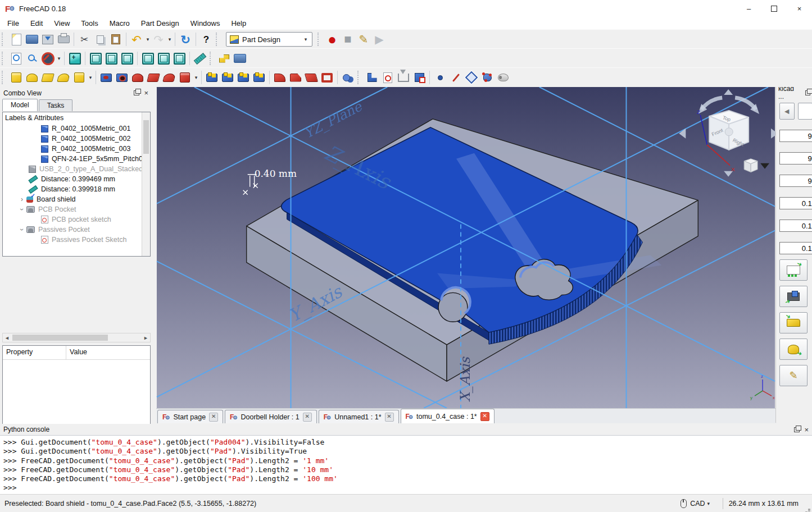 This screenshot has width=812, height=512. I want to click on tree-item: ›Passives Pocket, so click(76, 230).